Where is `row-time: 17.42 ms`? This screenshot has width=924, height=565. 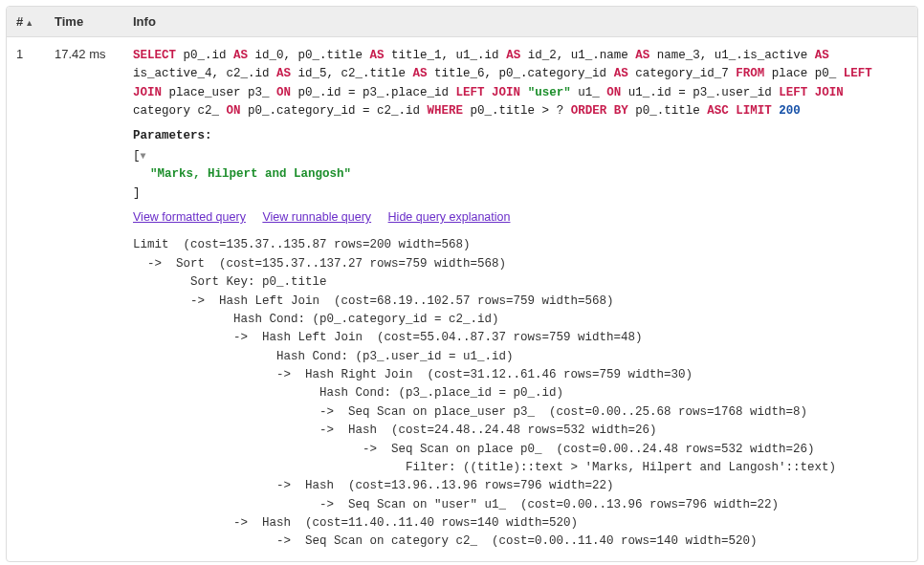
row-time: 17.42 ms is located at coordinates (84, 299).